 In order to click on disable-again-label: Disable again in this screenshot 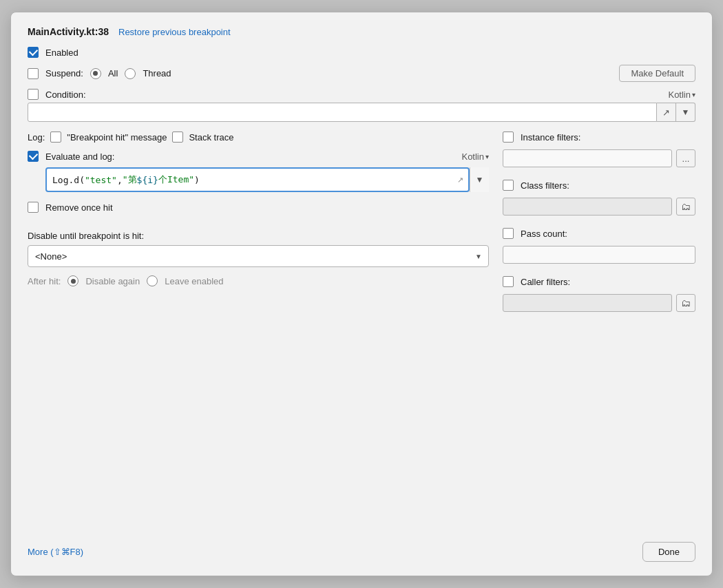, I will do `click(113, 281)`.